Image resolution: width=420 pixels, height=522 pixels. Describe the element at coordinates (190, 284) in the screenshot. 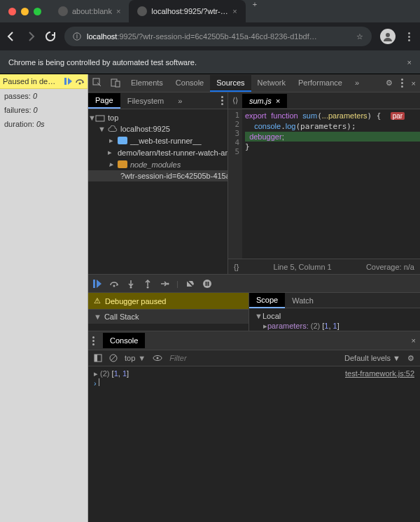

I see `deactivate-breakpoints-icon` at that location.